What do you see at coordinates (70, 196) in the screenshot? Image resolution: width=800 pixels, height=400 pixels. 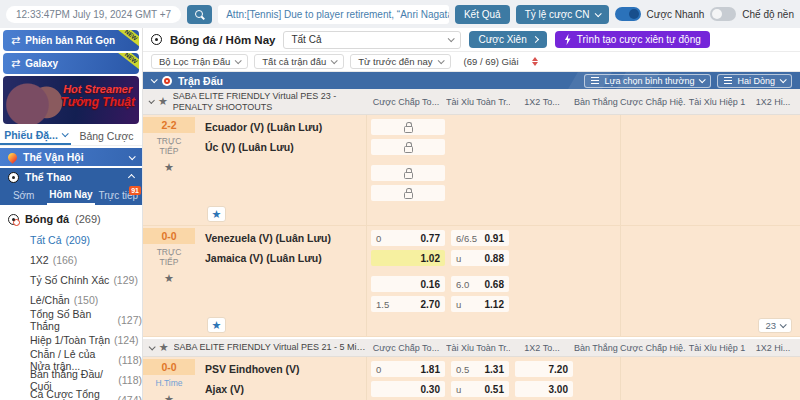 I see `tab-today: Hôm Nay` at bounding box center [70, 196].